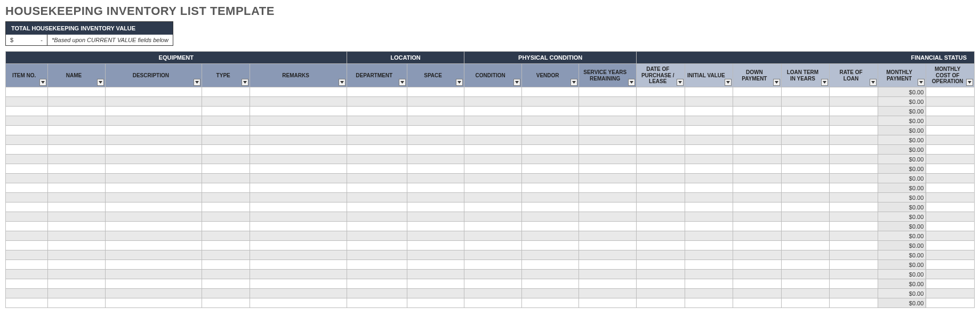  Describe the element at coordinates (680, 82) in the screenshot. I see `filter-button-date-purchase` at that location.